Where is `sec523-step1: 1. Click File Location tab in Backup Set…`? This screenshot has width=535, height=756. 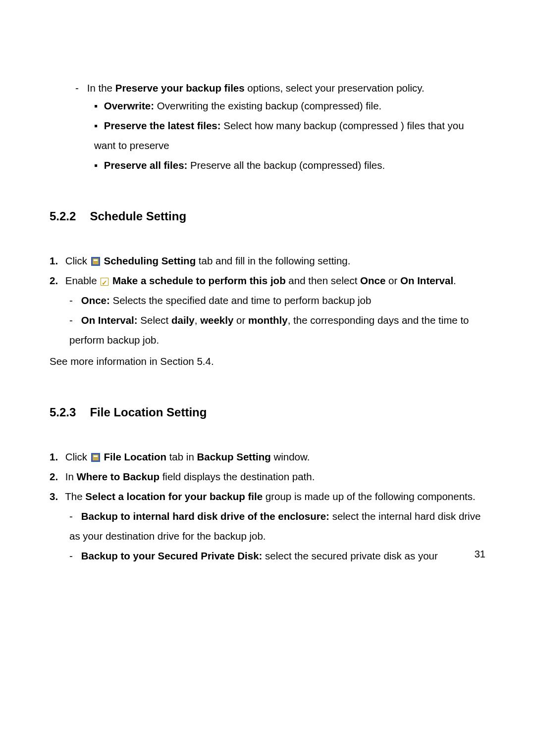 sec523-step1: 1. Click File Location tab in Backup Set… is located at coordinates (268, 457).